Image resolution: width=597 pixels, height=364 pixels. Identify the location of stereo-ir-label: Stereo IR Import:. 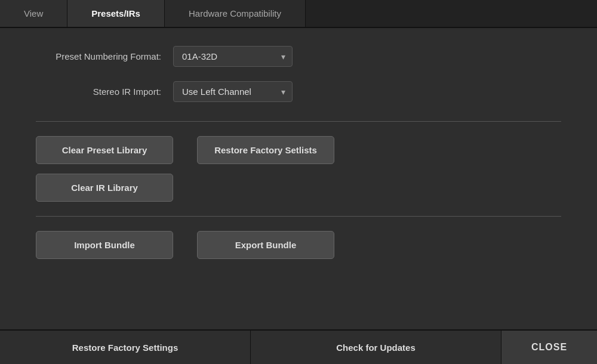
(104, 92).